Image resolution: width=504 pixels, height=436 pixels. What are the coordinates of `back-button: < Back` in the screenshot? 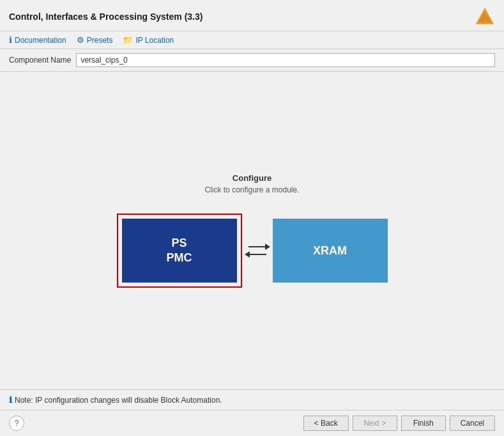 It's located at (326, 423).